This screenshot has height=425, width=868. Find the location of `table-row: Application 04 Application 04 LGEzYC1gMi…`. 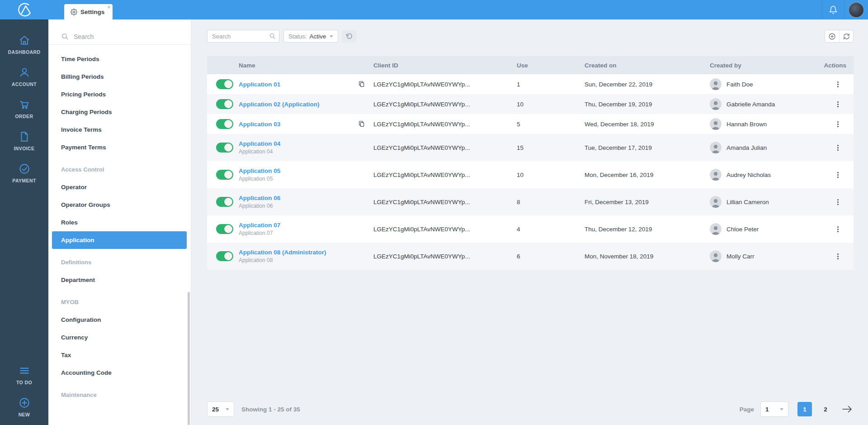

table-row: Application 04 Application 04 LGEzYC1gMi… is located at coordinates (530, 148).